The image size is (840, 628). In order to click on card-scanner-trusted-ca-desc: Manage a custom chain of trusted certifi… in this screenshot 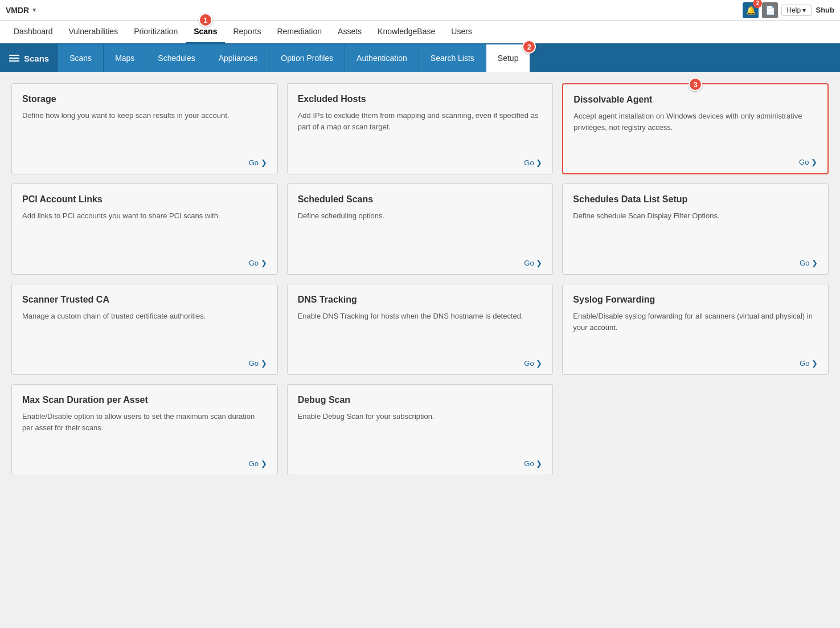, I will do `click(145, 332)`.